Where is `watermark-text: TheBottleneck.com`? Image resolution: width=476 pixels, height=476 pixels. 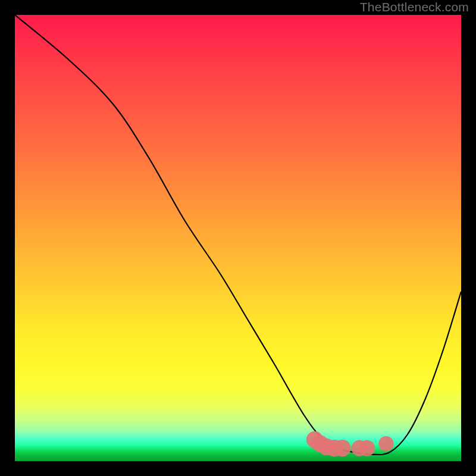
watermark-text: TheBottleneck.com is located at coordinates (414, 7).